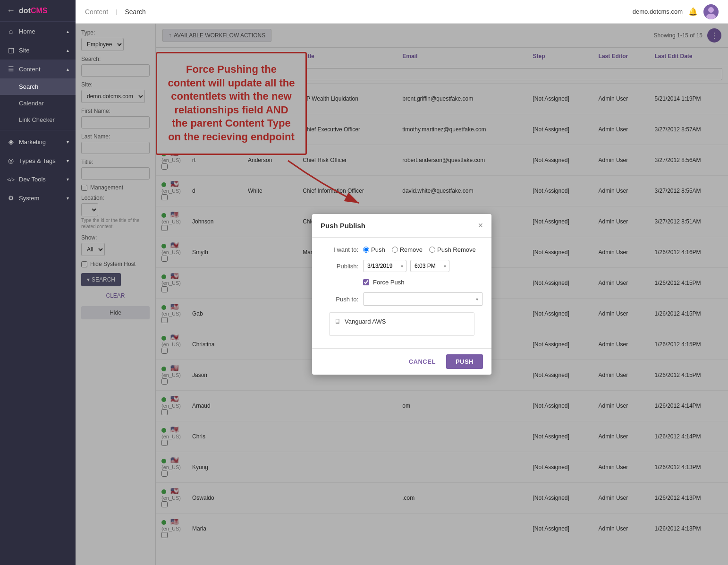  Describe the element at coordinates (24, 50) in the screenshot. I see `sidebar-label-site: Site` at that location.